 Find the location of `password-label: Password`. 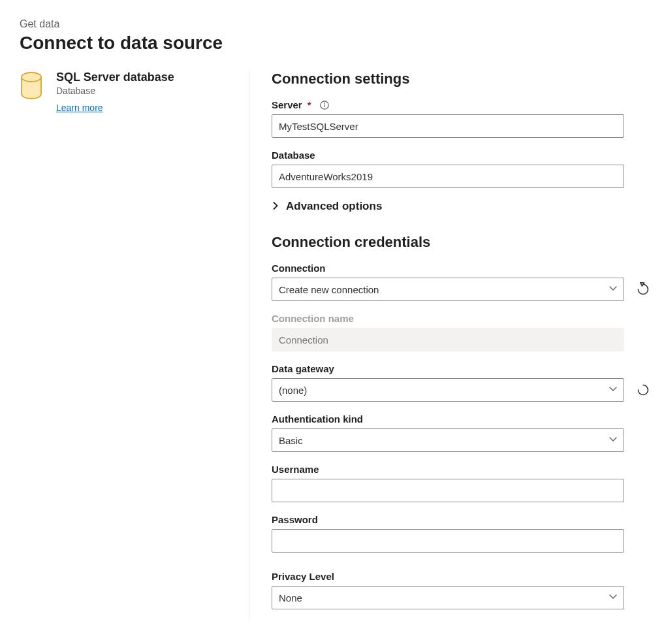

password-label: Password is located at coordinates (463, 520).